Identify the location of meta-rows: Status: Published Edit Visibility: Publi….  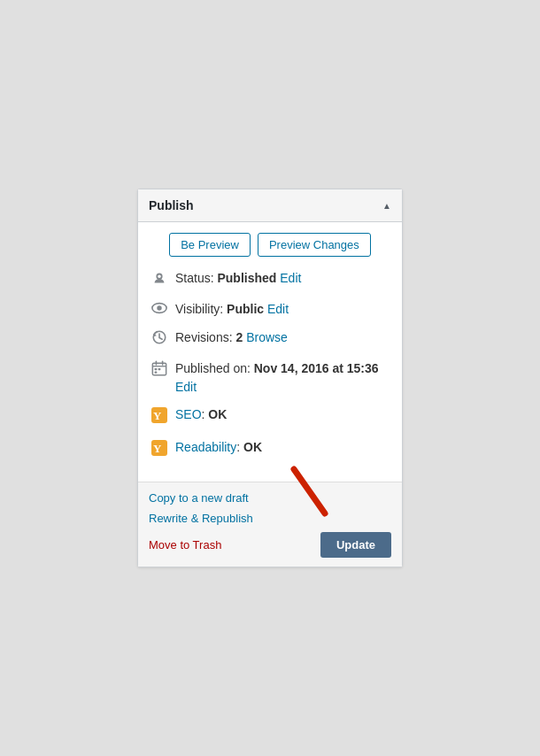
(270, 366).